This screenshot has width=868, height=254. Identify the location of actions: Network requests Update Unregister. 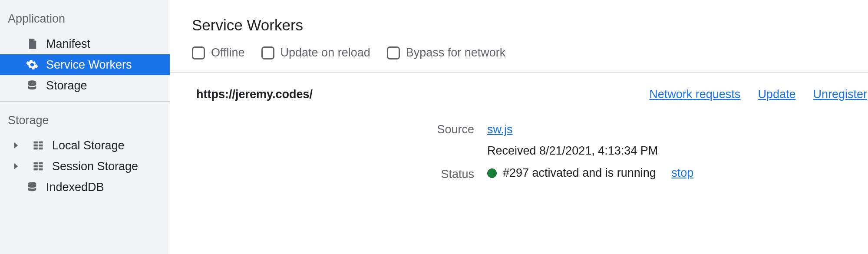
(759, 95).